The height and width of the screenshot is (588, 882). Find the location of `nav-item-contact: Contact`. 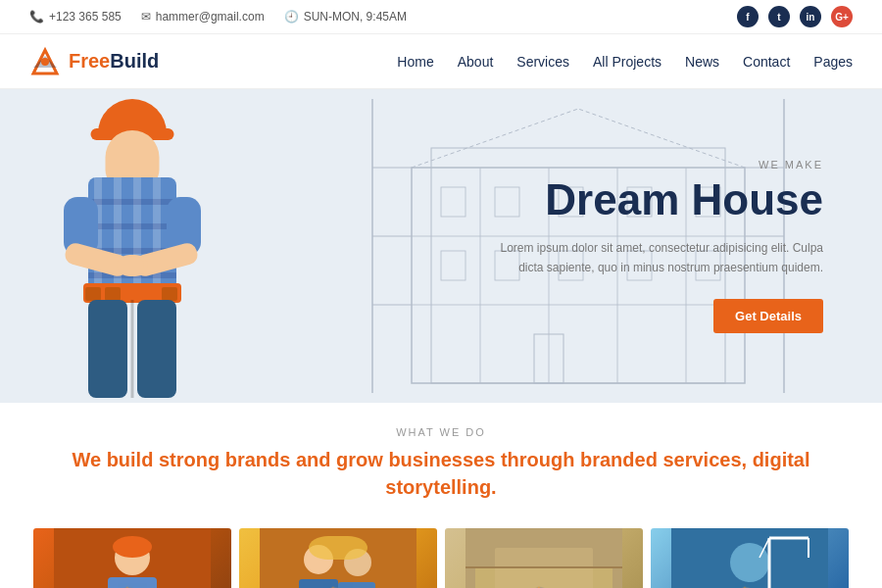

nav-item-contact: Contact is located at coordinates (766, 62).